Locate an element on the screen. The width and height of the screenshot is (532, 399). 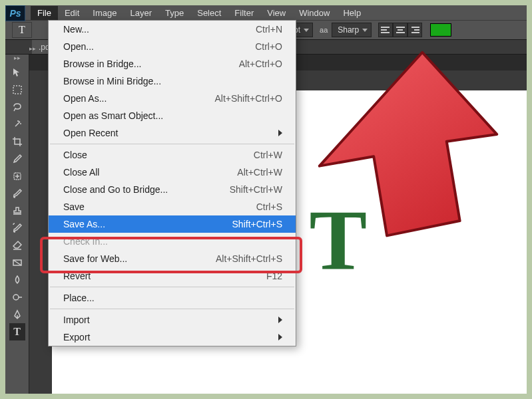
antialias-label: aa is located at coordinates (324, 30).